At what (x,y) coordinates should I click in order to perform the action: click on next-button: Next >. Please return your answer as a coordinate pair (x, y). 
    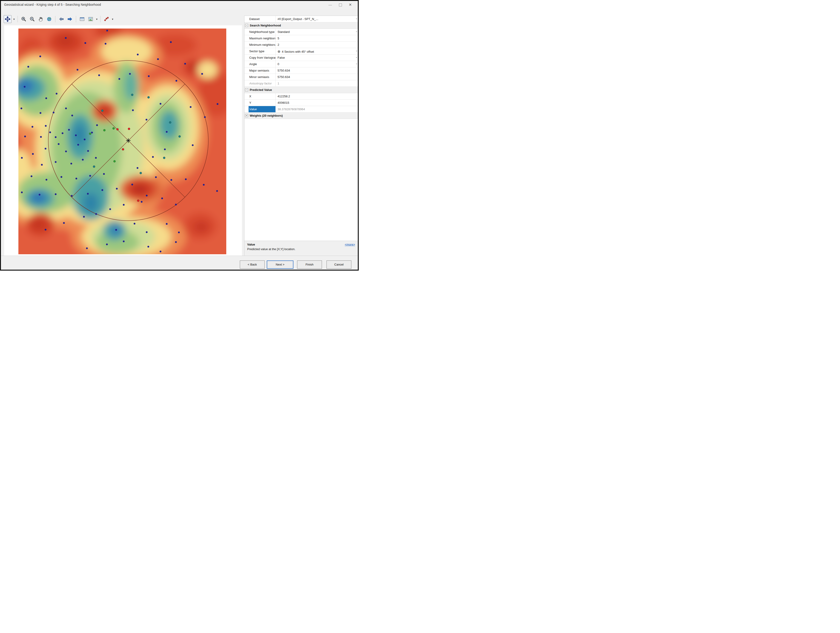
    Looking at the image, I should click on (280, 264).